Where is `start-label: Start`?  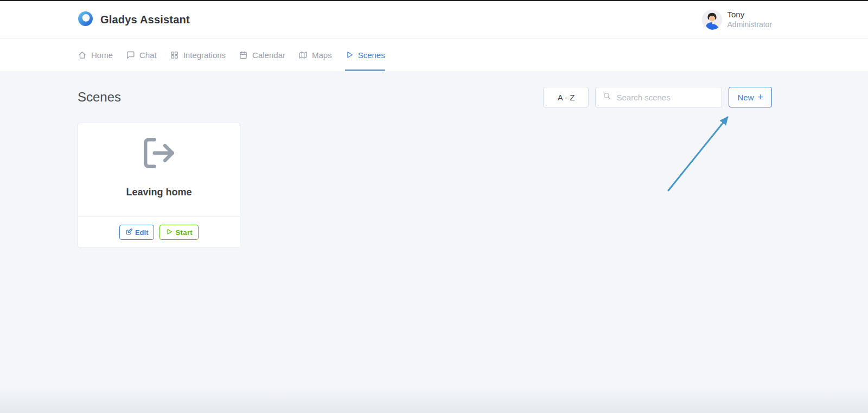 start-label: Start is located at coordinates (184, 232).